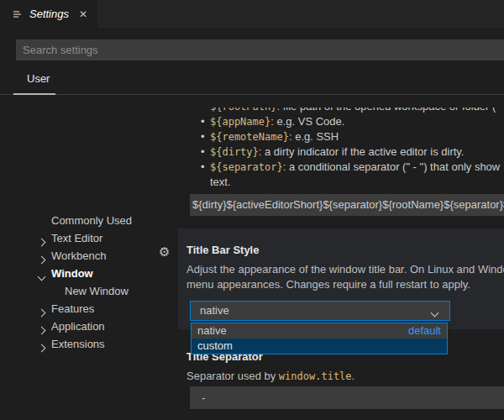  I want to click on tab-title: Settings, so click(49, 13).